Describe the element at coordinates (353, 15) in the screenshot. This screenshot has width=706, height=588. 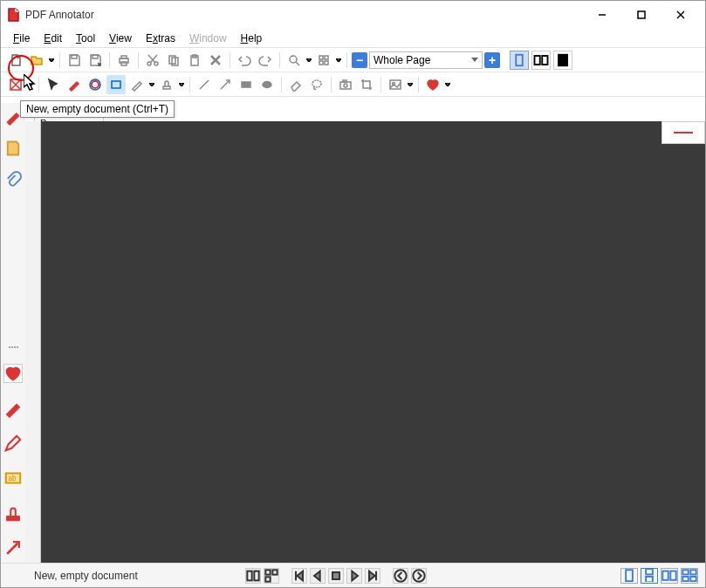
I see `title-bar: PDF Annotator` at that location.